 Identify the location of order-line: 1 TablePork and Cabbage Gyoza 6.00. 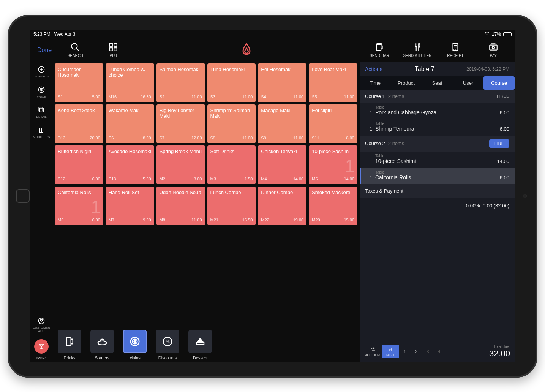
(437, 111).